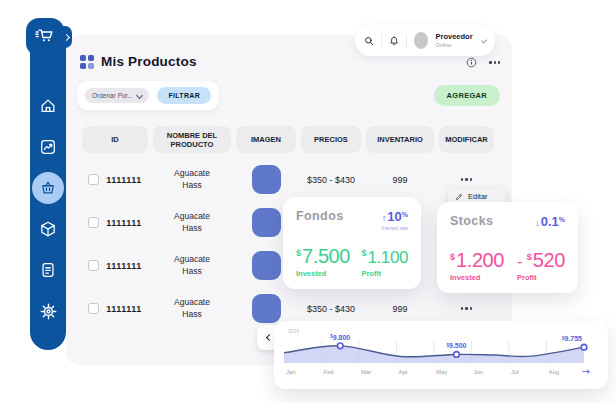 The width and height of the screenshot is (616, 403). What do you see at coordinates (48, 187) in the screenshot?
I see `sidebar` at bounding box center [48, 187].